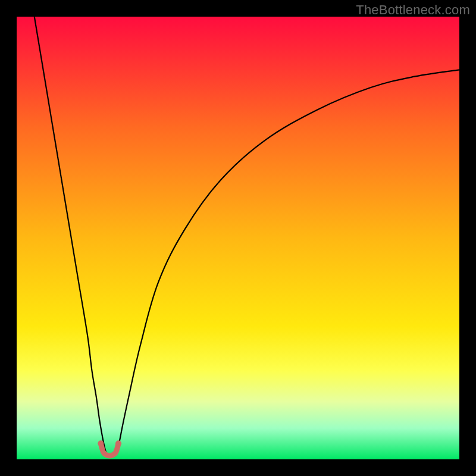 The height and width of the screenshot is (476, 476). Describe the element at coordinates (413, 10) in the screenshot. I see `watermark-label: TheBottleneck.com` at that location.